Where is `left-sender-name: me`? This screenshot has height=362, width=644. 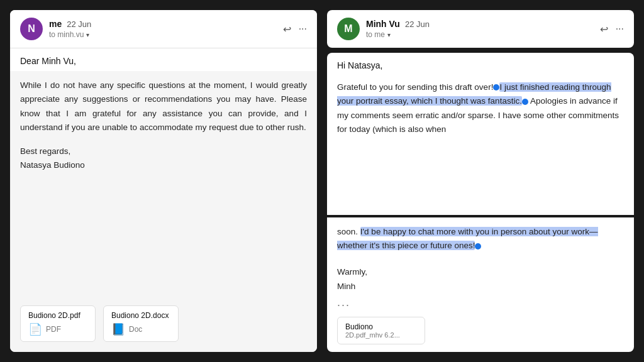 left-sender-name: me is located at coordinates (55, 24).